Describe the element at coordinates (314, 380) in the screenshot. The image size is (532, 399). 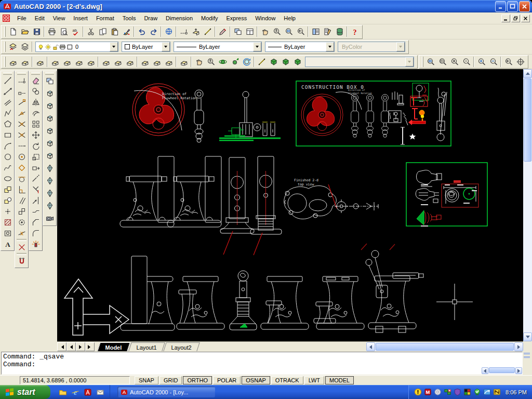
I see `lwt-toggle: LWT` at that location.